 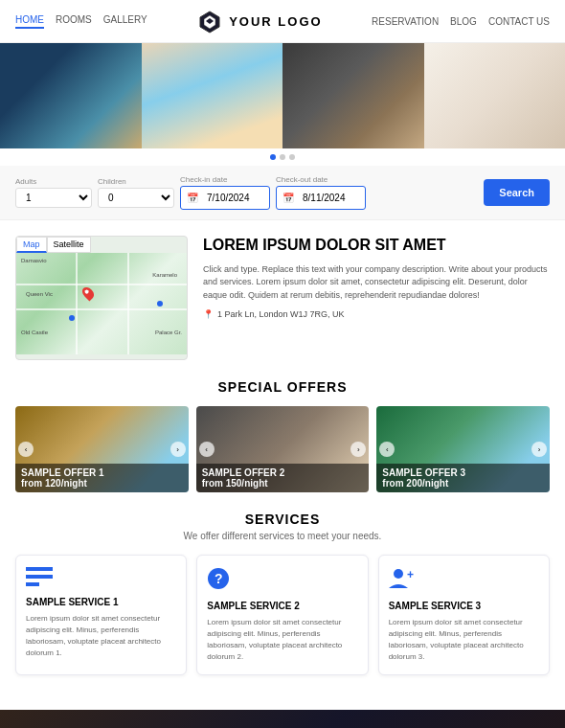 I want to click on nav-home: HOME, so click(x=30, y=21).